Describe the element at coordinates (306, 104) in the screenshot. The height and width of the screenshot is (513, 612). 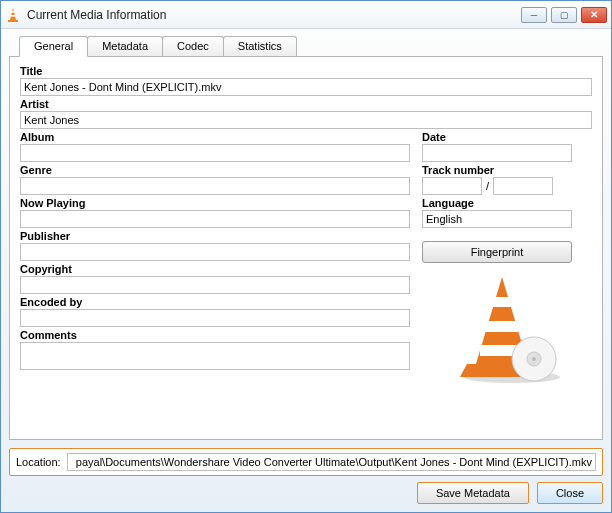
I see `artist-label: Artist` at that location.